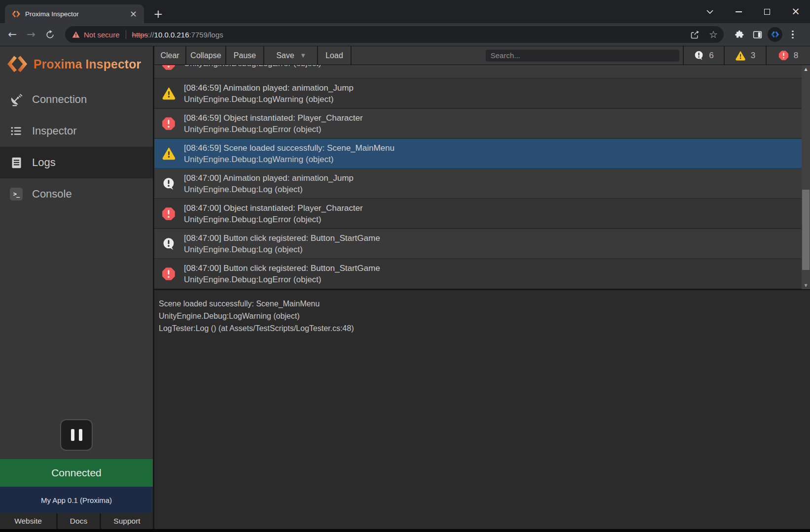  I want to click on detail-line: Scene loaded successfully: Scene_MainMen…, so click(484, 303).